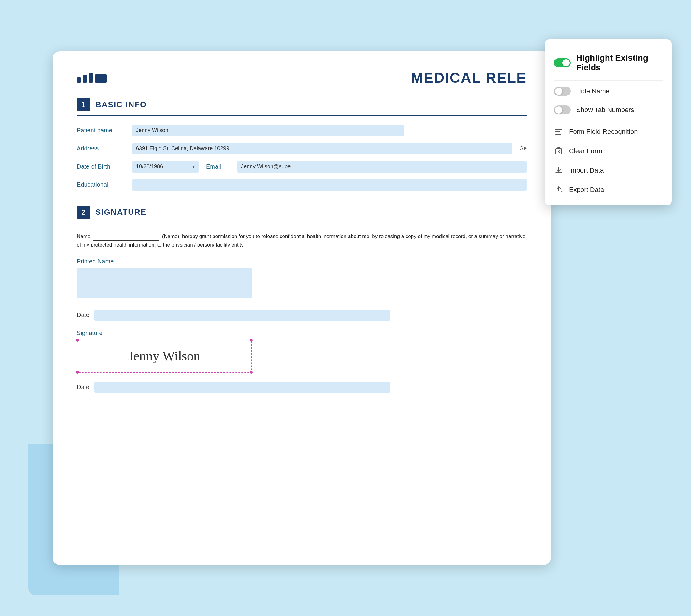  Describe the element at coordinates (559, 110) in the screenshot. I see `show-tab-toggle-thumb` at that location.